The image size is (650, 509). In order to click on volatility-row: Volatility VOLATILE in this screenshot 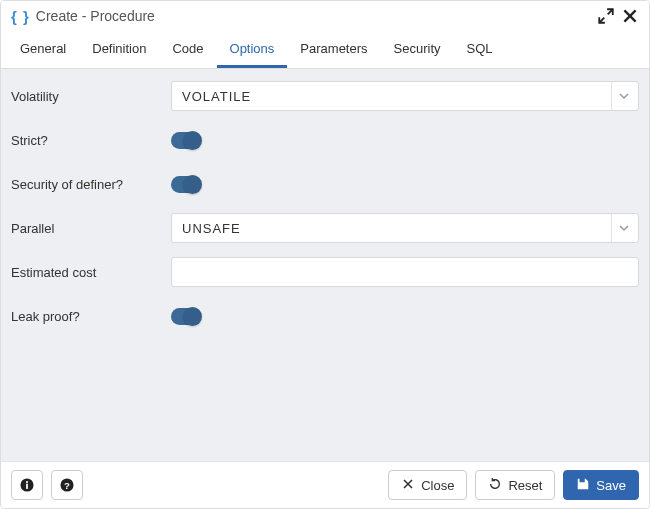, I will do `click(325, 96)`.